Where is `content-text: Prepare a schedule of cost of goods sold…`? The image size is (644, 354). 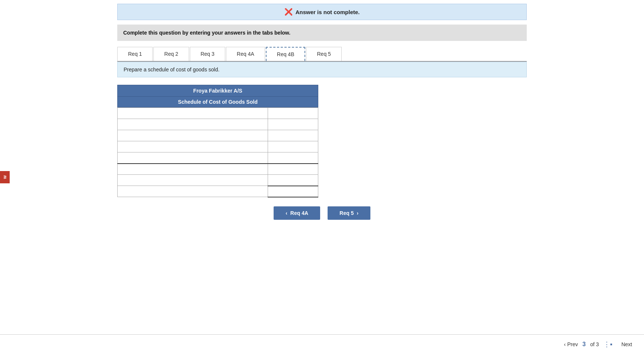
content-text: Prepare a schedule of cost of goods sold… is located at coordinates (172, 70).